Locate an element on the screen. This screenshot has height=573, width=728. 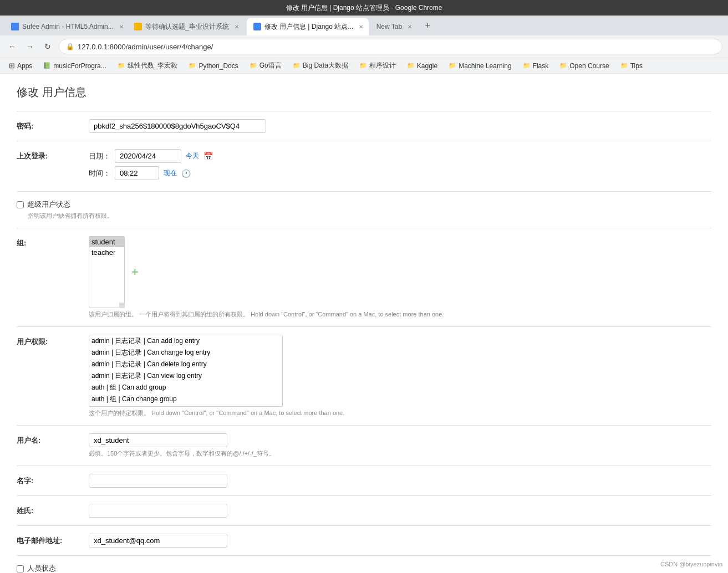
time-label: 时间： is located at coordinates (100, 173).